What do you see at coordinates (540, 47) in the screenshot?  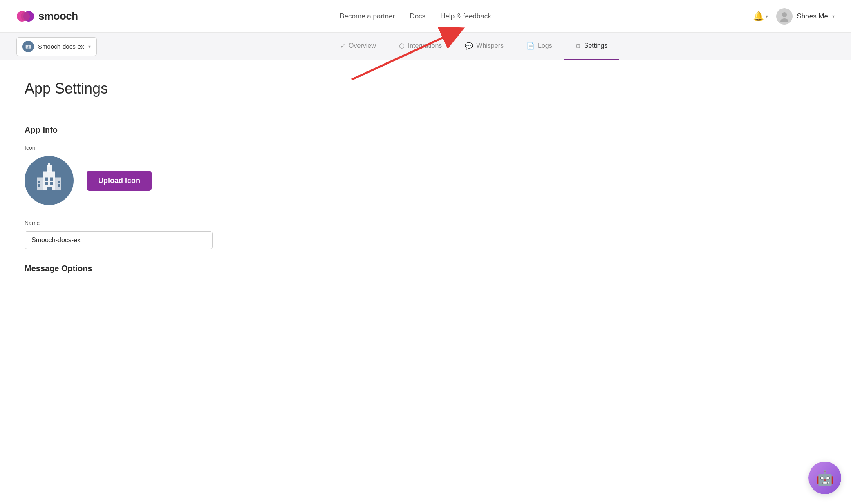 I see `tab-logs: 📄 Logs` at bounding box center [540, 47].